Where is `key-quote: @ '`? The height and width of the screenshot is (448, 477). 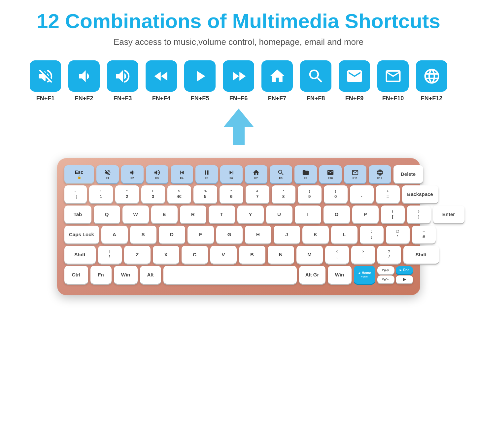
key-quote: @ ' is located at coordinates (398, 235).